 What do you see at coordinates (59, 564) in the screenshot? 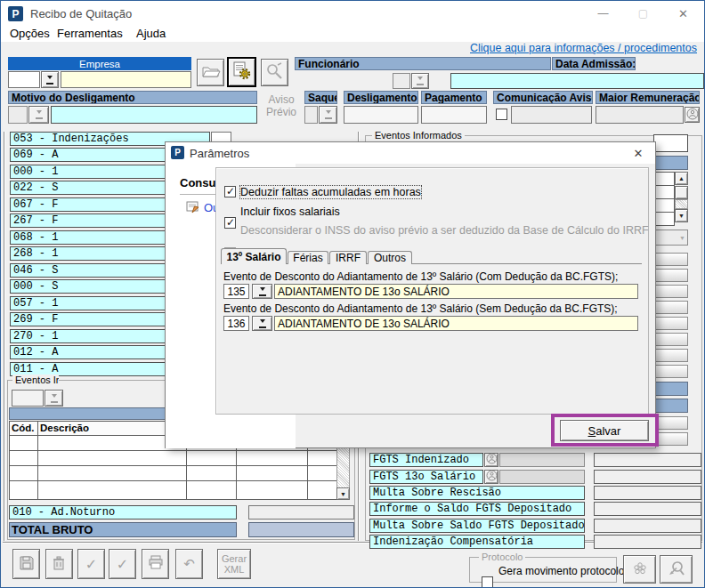
I see `trash-icon` at bounding box center [59, 564].